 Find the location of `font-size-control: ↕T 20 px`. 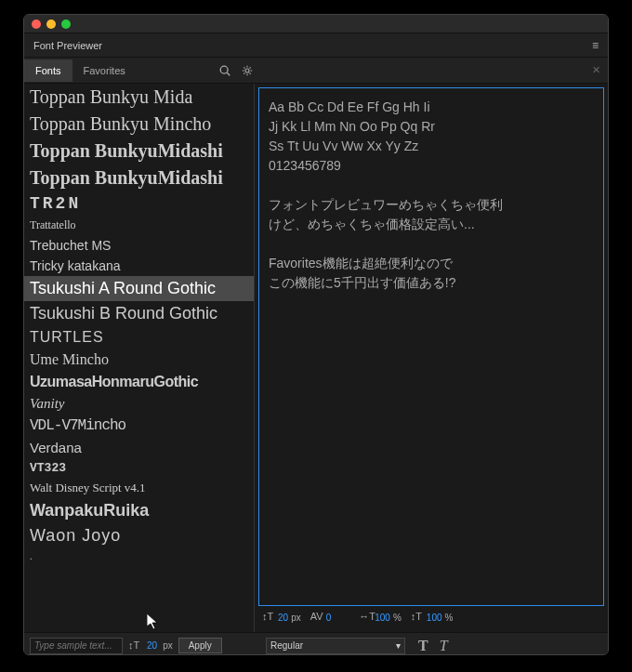

font-size-control: ↕T 20 px is located at coordinates (282, 617).